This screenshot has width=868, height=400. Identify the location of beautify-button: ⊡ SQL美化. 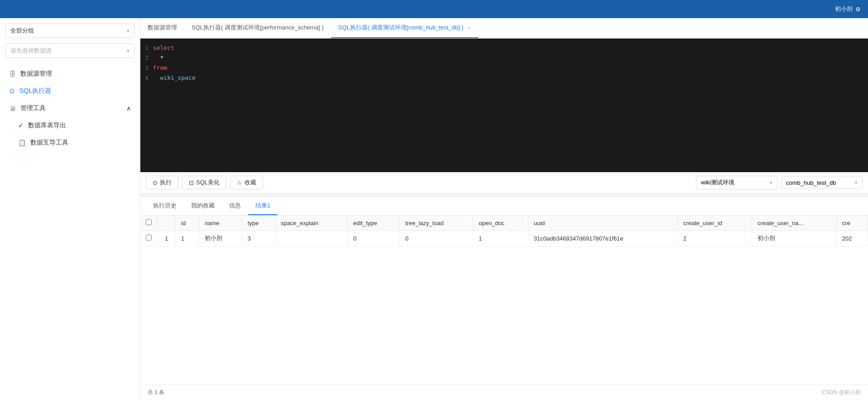
(204, 183).